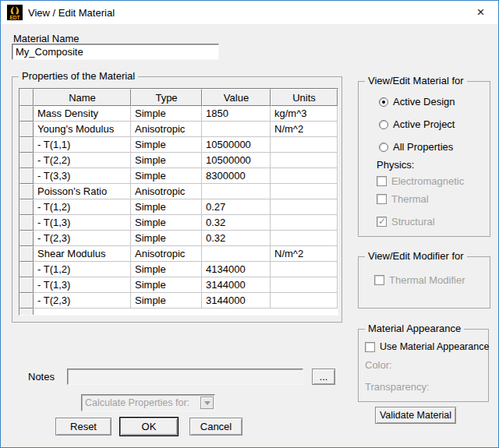 The width and height of the screenshot is (499, 448). What do you see at coordinates (413, 221) in the screenshot?
I see `checkbox-label: Structural` at bounding box center [413, 221].